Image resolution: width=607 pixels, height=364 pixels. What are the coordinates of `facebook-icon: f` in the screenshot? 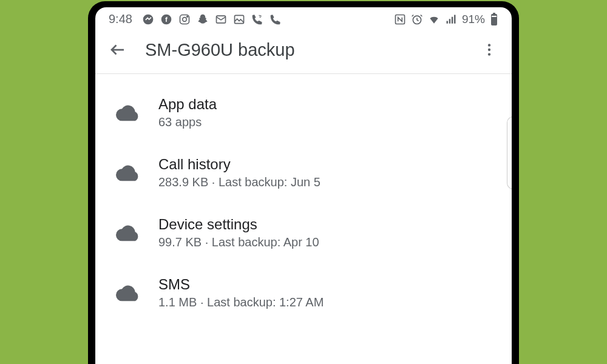 It's located at (166, 19).